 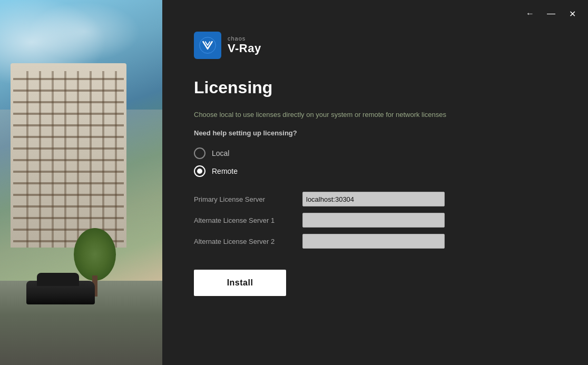 What do you see at coordinates (551, 14) in the screenshot?
I see `minimize-button: —` at bounding box center [551, 14].